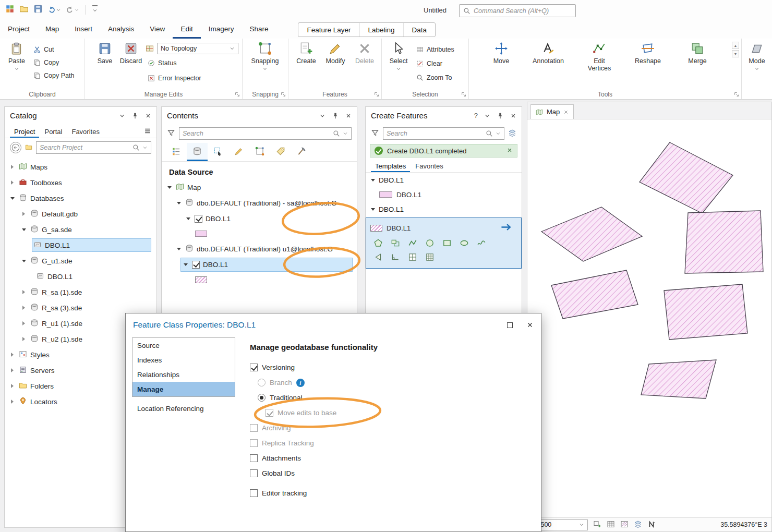 The height and width of the screenshot is (532, 772). I want to click on command-search-input, so click(523, 11).